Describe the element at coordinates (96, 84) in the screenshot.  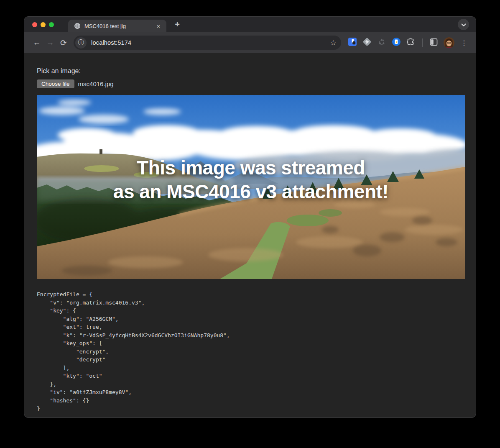
I see `selected-filename: msc4016.jpg` at that location.